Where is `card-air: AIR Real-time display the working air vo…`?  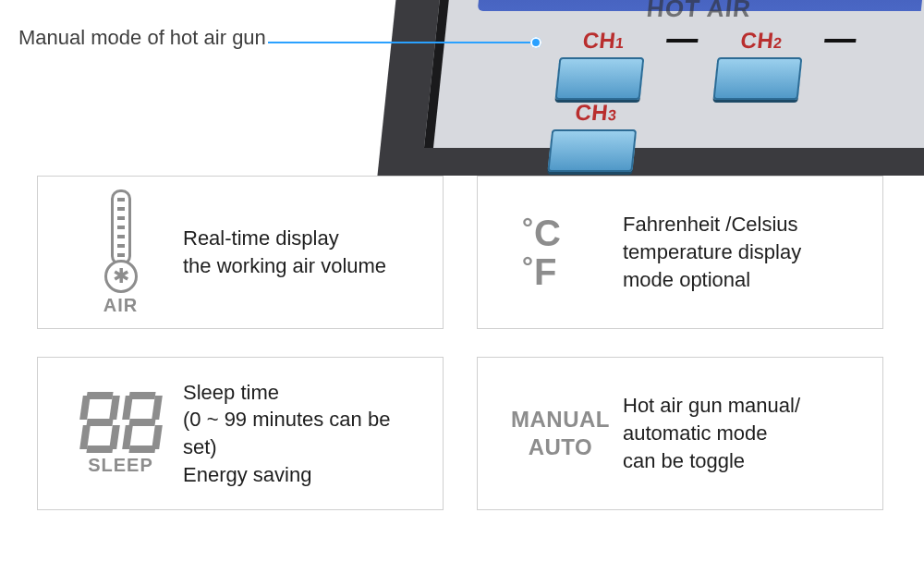 card-air: AIR Real-time display the working air vo… is located at coordinates (240, 252).